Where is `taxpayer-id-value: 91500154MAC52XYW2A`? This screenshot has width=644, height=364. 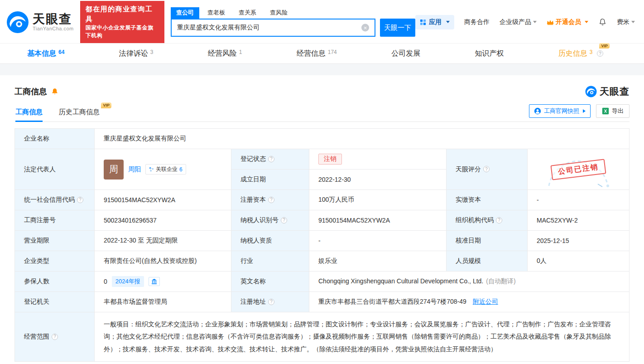 taxpayer-id-value: 91500154MAC52XYW2A is located at coordinates (378, 220).